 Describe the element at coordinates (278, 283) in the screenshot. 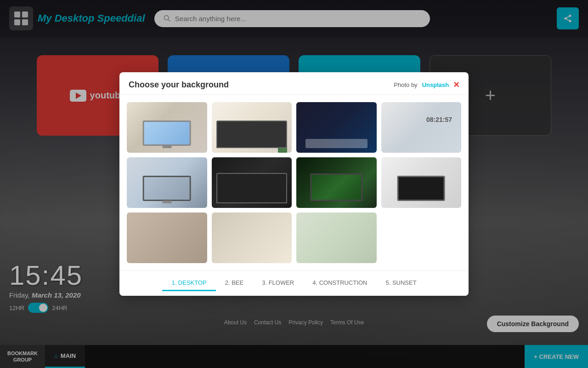

I see `tab-flower: 3. FLOWER` at that location.